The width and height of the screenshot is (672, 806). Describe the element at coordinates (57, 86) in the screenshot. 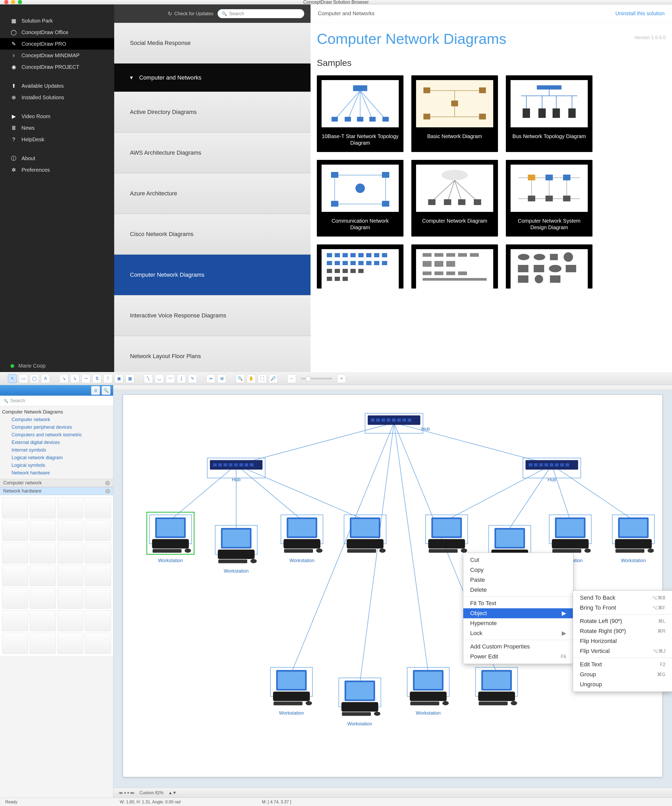

I see `nav-available-updates: ⬆Available Updates` at that location.